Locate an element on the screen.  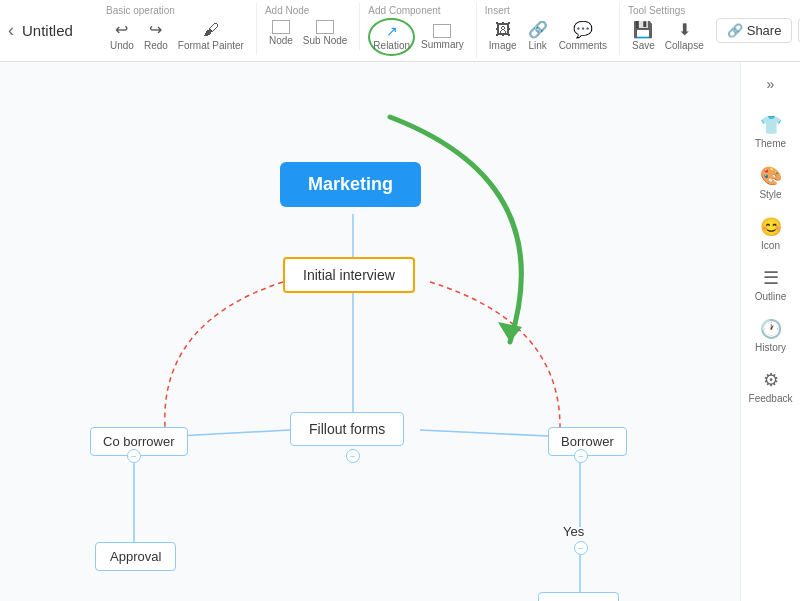
node-marketing: Marketing is located at coordinates (350, 184).